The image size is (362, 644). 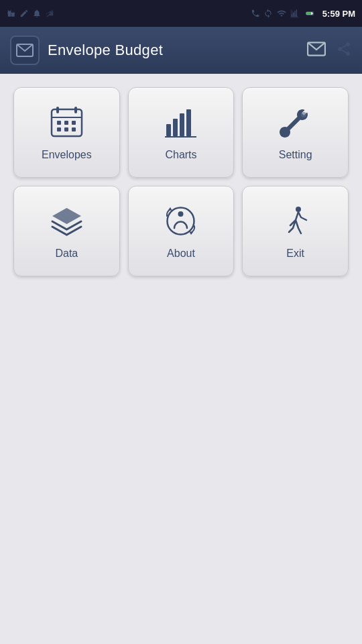 I want to click on circle-arrows-icon, so click(x=181, y=221).